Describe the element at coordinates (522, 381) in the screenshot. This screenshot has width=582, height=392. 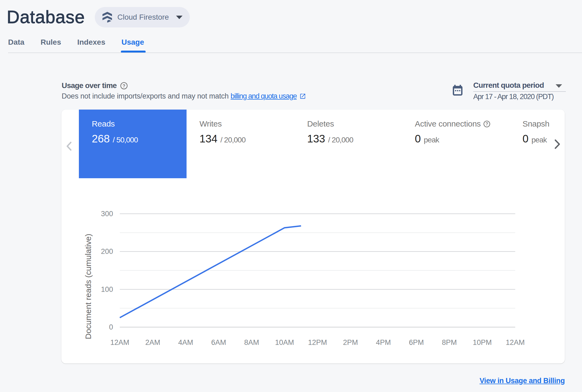
I see `view-usage-billing-link: View in Usage and Billing` at that location.